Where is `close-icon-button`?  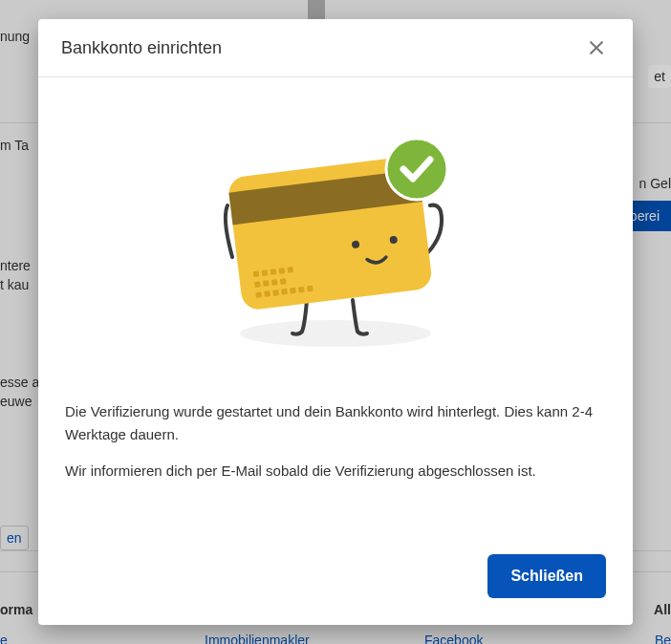 close-icon-button is located at coordinates (596, 48).